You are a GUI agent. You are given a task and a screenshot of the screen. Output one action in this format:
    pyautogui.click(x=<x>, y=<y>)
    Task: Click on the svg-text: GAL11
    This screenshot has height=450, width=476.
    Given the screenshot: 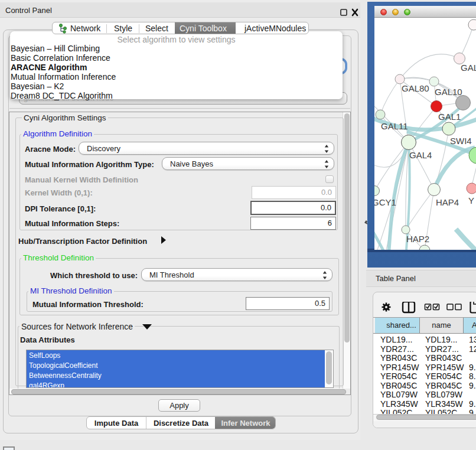 What is the action you would take?
    pyautogui.click(x=395, y=126)
    